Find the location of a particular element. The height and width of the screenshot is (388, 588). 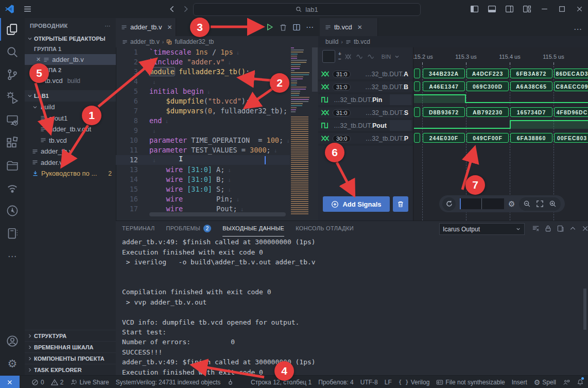

section-компоненты-проекта: КОМПОНЕНТЫ ПРОЕКТА is located at coordinates (70, 358).